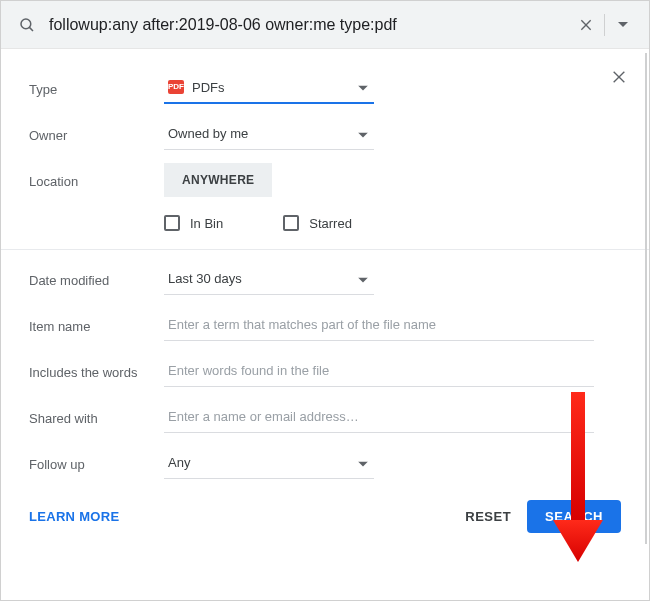 This screenshot has height=601, width=650. Describe the element at coordinates (379, 325) in the screenshot. I see `item-name-input` at that location.